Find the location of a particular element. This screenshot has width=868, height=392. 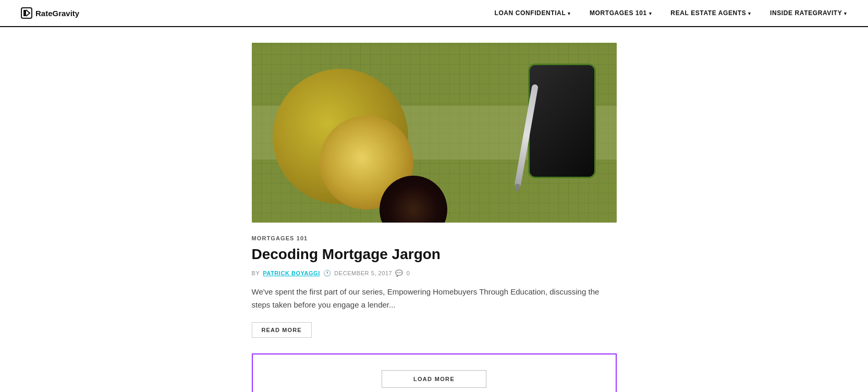

nav-item-loan-confidential: LOAN CONFIDENTIAL ▾ is located at coordinates (532, 13).